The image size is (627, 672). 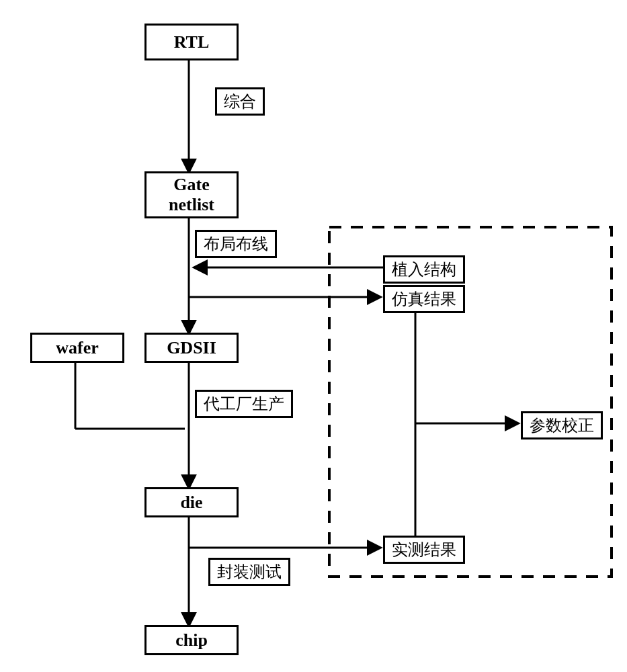 I want to click on node-chip: chip, so click(x=192, y=640).